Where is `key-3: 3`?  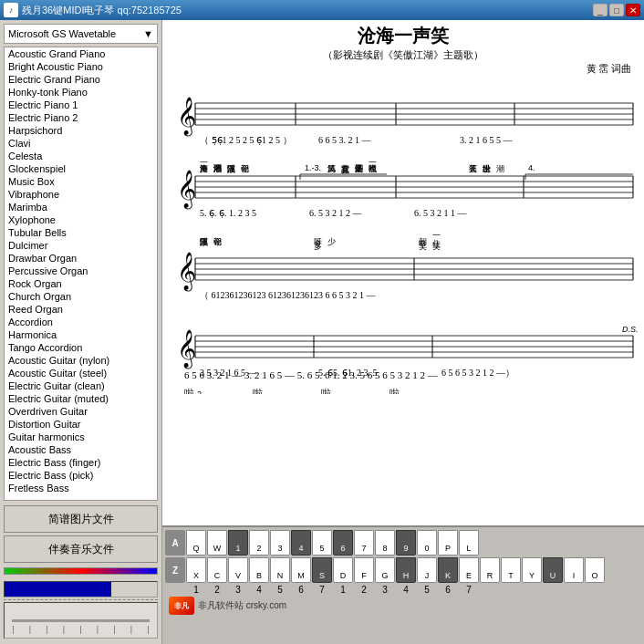 key-3: 3 is located at coordinates (280, 543).